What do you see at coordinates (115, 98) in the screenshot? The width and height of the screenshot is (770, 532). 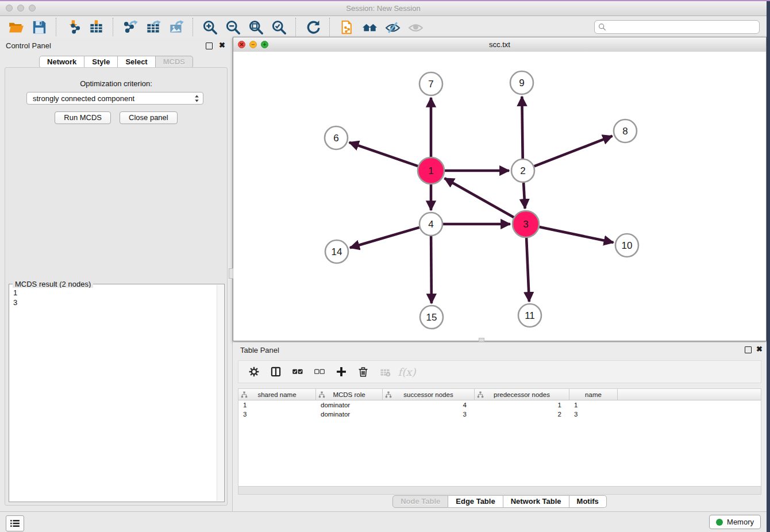 I see `criterion-dropdown: strongly connected component` at bounding box center [115, 98].